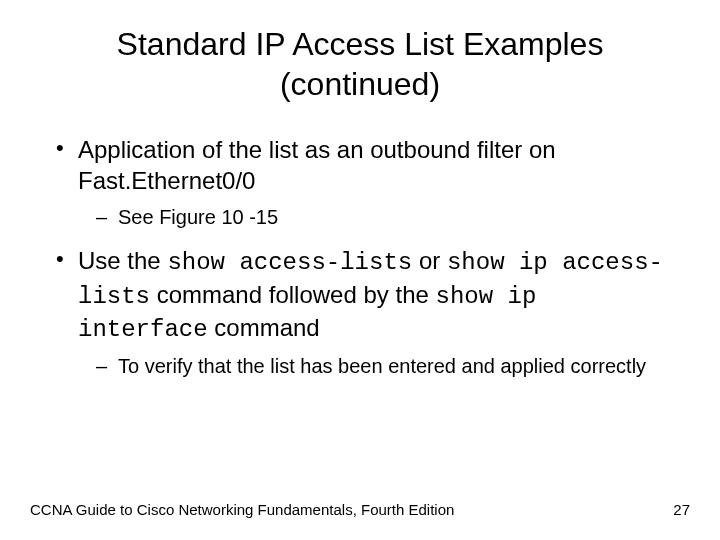  Describe the element at coordinates (360, 510) in the screenshot. I see `footer: CCNA Guide to Cisco Networking Fundament…` at that location.